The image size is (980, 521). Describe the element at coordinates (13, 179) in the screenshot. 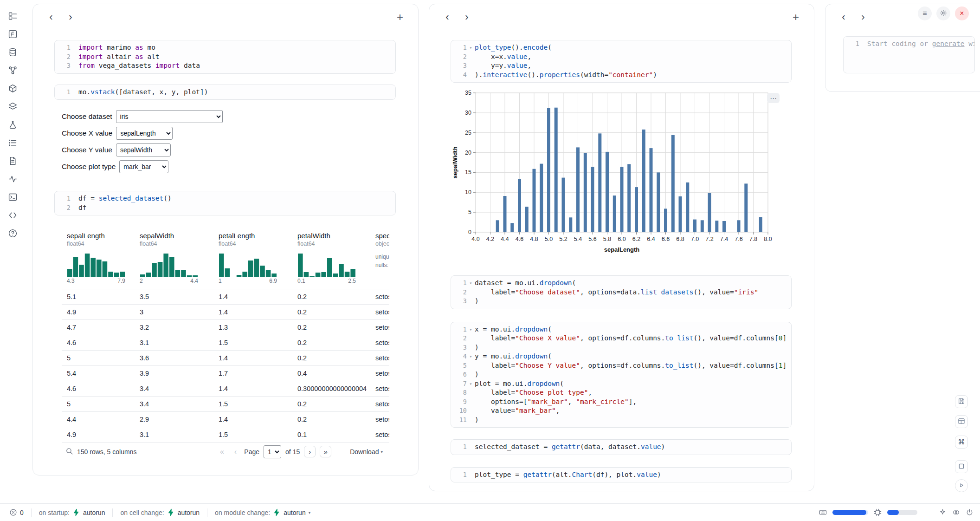

I see `tracing-icon` at that location.